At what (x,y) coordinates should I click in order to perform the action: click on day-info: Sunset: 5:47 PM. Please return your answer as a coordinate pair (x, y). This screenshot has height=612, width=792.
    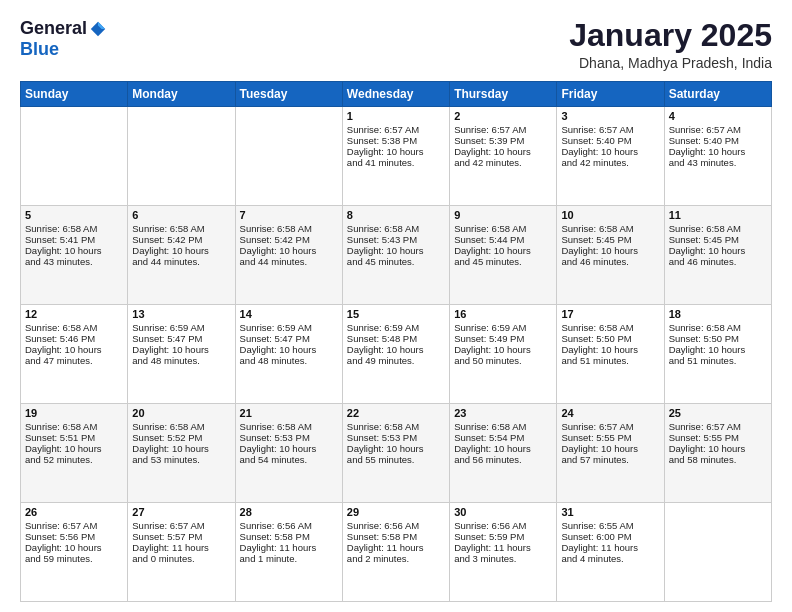
    Looking at the image, I should click on (289, 338).